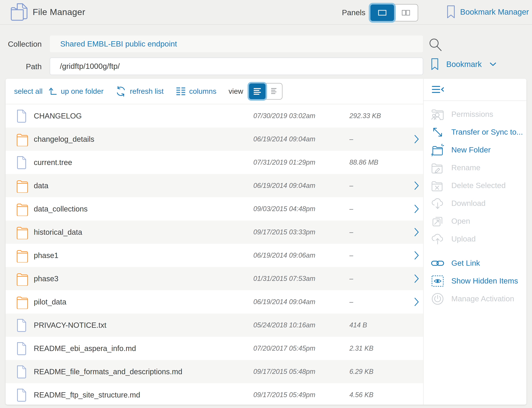  Describe the element at coordinates (475, 132) in the screenshot. I see `sidebar-item-transfer: Transfer or Sync to...` at that location.